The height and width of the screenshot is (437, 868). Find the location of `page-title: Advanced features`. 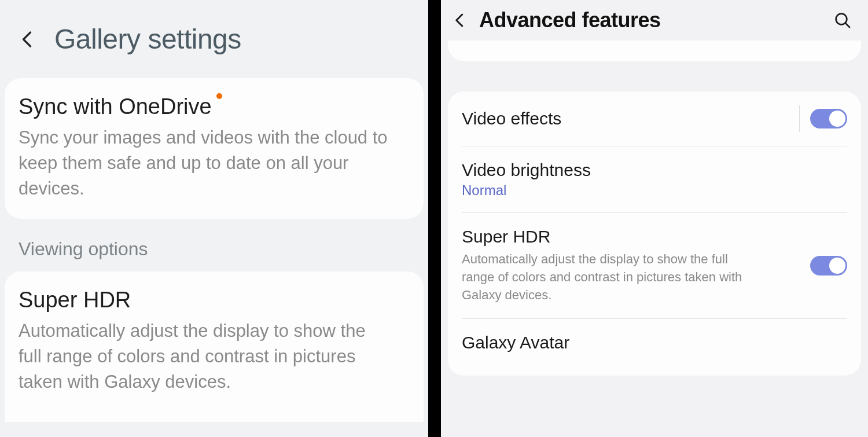

page-title: Advanced features is located at coordinates (570, 20).